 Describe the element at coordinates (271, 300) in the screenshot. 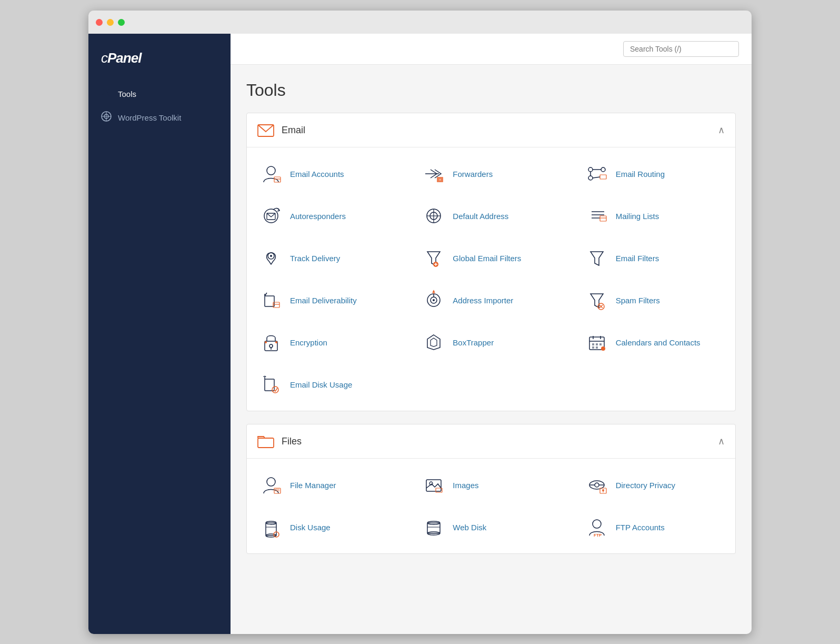

I see `email-deliverability-icon` at that location.